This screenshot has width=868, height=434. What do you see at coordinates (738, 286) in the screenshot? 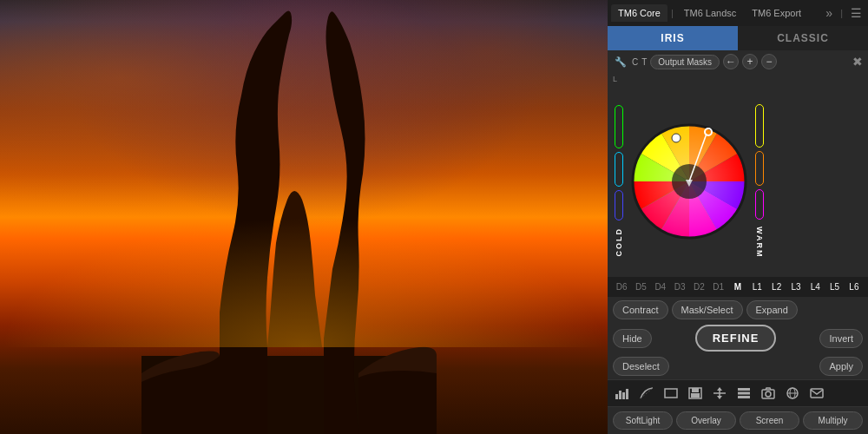
I see `tonal-M: M` at bounding box center [738, 286].